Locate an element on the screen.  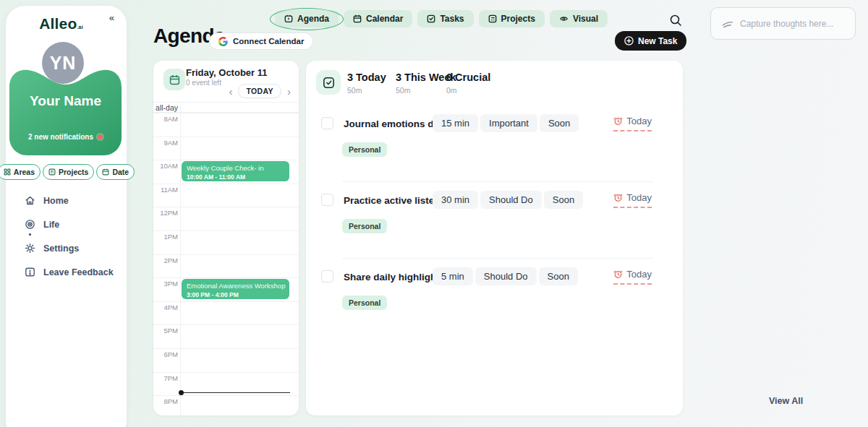
task-row: Practice active listening 30 min Should … is located at coordinates (495, 223).